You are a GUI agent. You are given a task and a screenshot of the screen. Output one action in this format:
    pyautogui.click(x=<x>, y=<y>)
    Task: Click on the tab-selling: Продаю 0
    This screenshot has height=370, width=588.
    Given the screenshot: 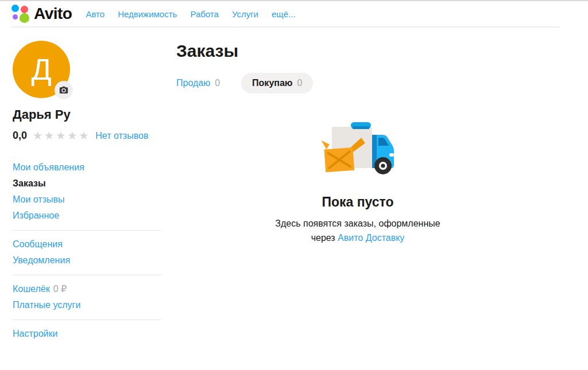 What is the action you would take?
    pyautogui.click(x=203, y=83)
    